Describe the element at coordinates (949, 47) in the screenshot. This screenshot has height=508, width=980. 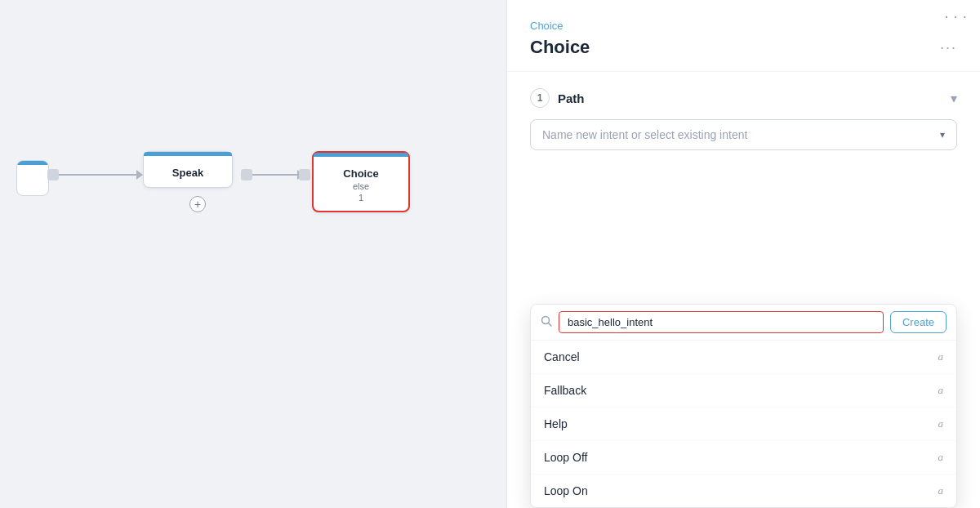
I see `more-options-button: ···` at that location.